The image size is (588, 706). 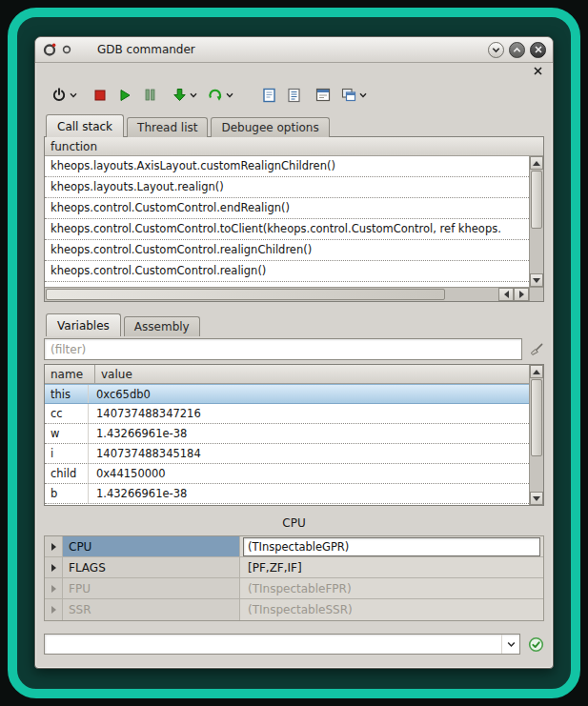 I want to click on table-row: this 0xc65db0, so click(x=287, y=394).